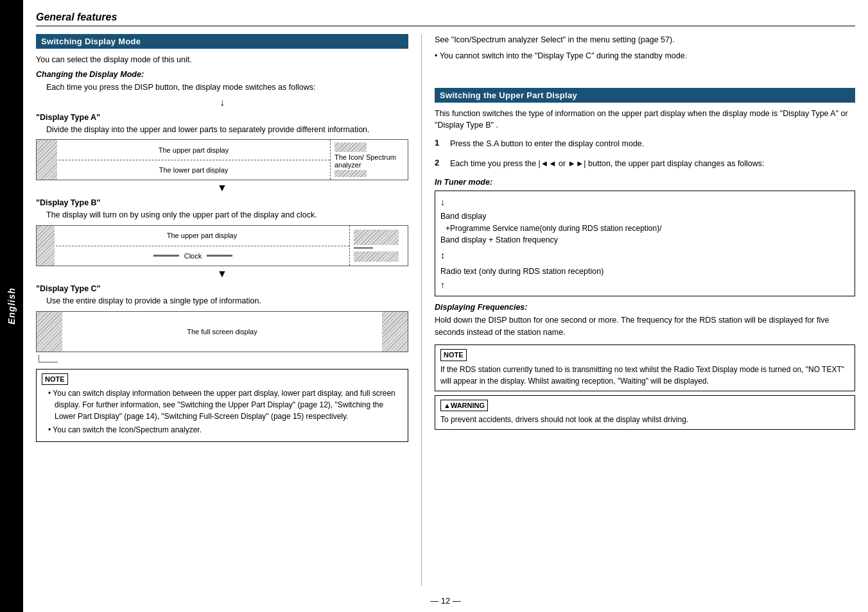 Image resolution: width=868 pixels, height=612 pixels. Describe the element at coordinates (645, 413) in the screenshot. I see `warning-box: ▲WARNING To prevent accidents, drivers s…` at that location.